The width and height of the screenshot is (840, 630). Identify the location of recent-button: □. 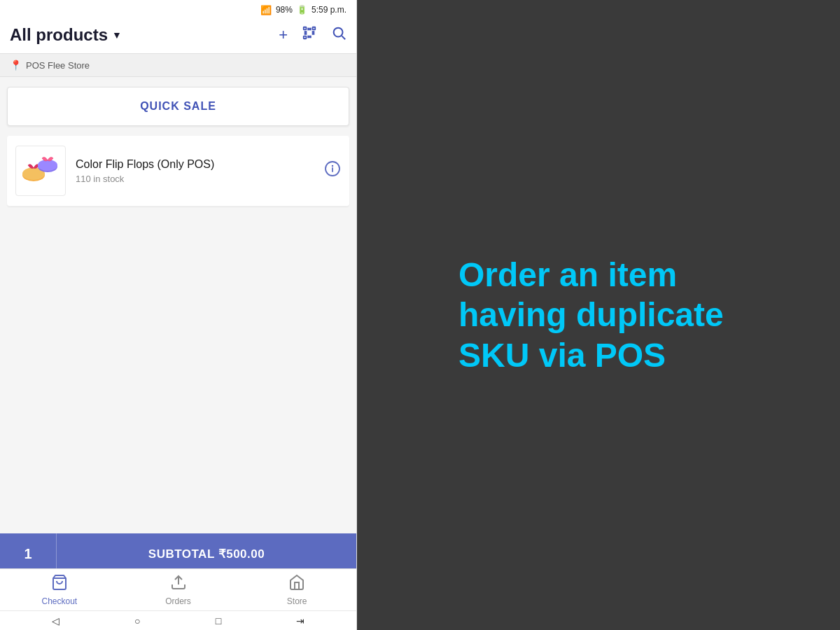
(218, 621).